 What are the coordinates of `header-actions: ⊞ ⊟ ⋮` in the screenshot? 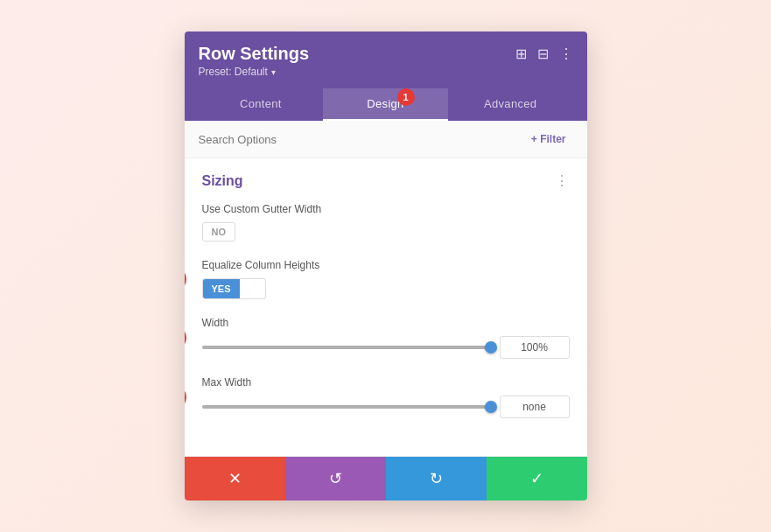 It's located at (544, 54).